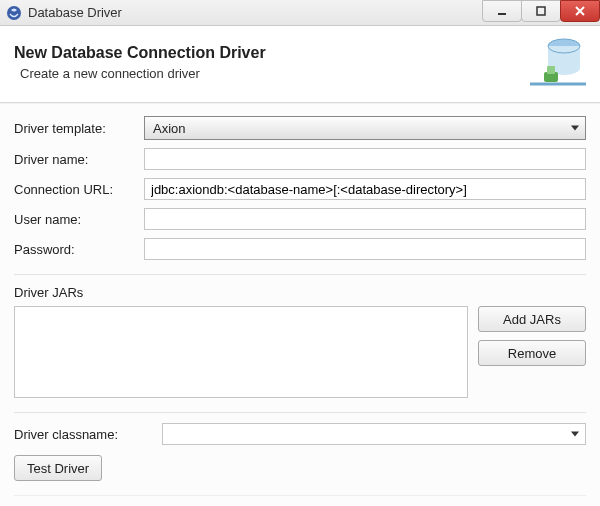 This screenshot has height=506, width=600. Describe the element at coordinates (300, 189) in the screenshot. I see `row-connection-url: Connection URL:` at that location.